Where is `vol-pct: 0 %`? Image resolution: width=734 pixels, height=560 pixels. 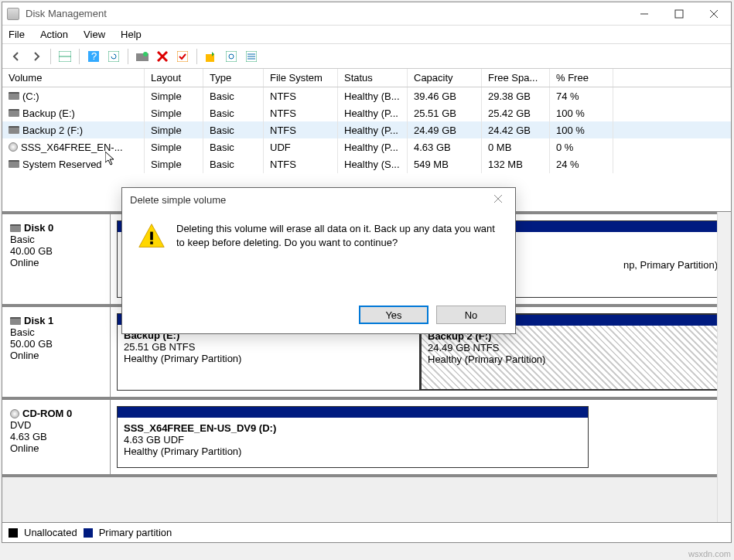 vol-pct: 0 % is located at coordinates (582, 147).